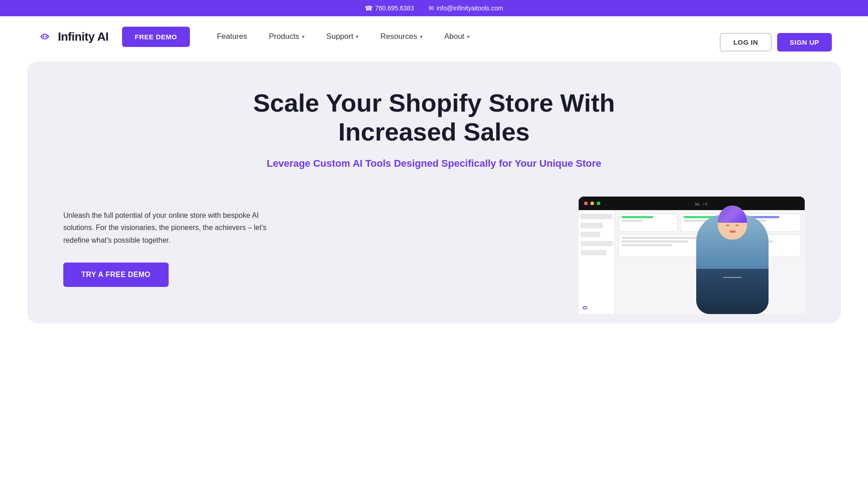  Describe the element at coordinates (395, 8) in the screenshot. I see `phone-number: 760.695.6383` at that location.